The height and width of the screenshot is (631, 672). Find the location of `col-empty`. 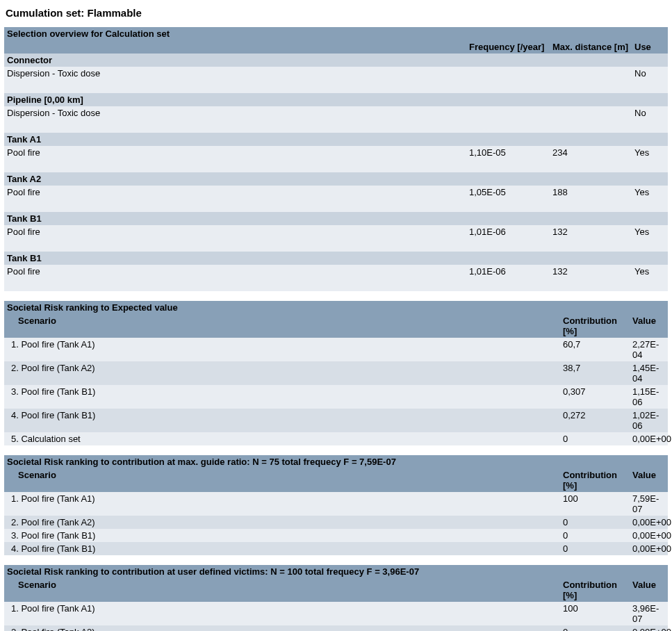

col-empty is located at coordinates (235, 47).